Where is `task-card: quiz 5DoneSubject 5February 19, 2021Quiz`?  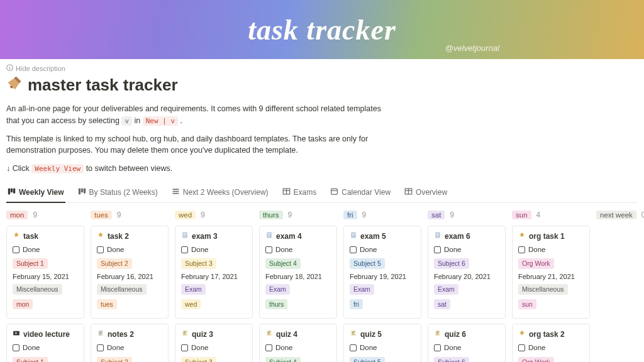 task-card: quiz 5DoneSubject 5February 19, 2021Quiz is located at coordinates (382, 343).